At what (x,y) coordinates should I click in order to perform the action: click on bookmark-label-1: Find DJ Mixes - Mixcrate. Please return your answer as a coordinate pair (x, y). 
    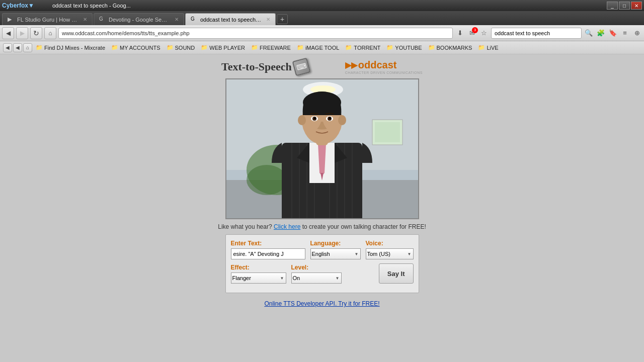
    Looking at the image, I should click on (74, 48).